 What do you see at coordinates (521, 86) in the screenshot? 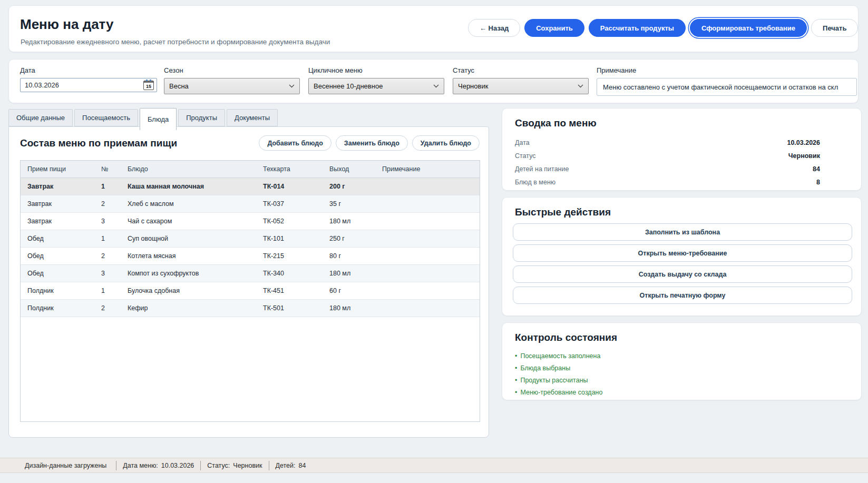
I see `status-select: Черновик` at bounding box center [521, 86].